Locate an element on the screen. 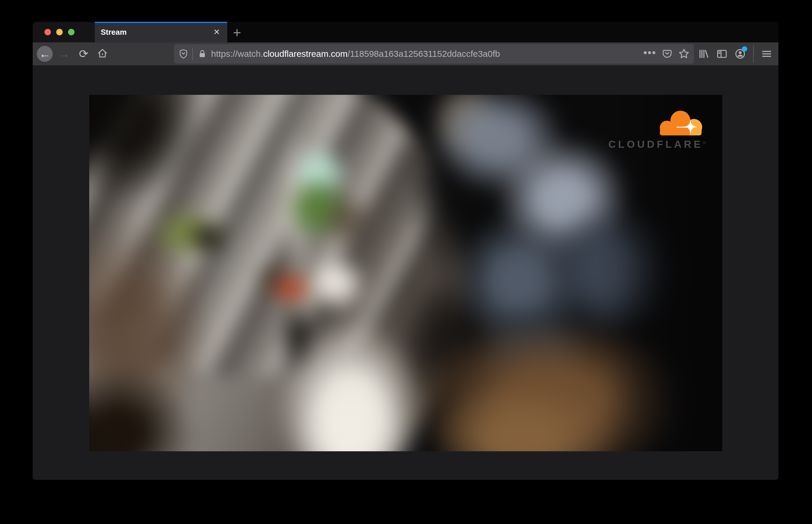 The width and height of the screenshot is (812, 524). url-bar: https://watch.cloudflarestream.com/11859… is located at coordinates (434, 54).